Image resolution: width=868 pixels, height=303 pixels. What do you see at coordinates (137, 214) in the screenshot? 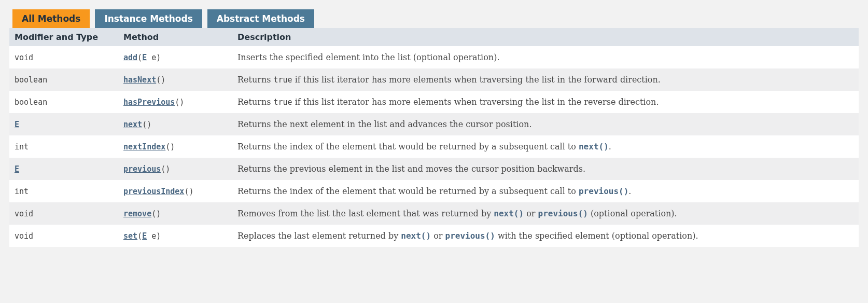
I see `method-link: remove` at bounding box center [137, 214].